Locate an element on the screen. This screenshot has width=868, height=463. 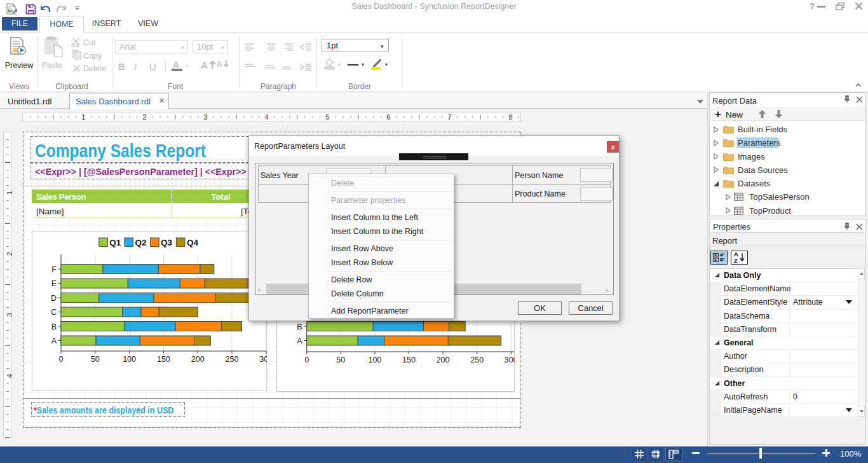
svg-text: Q3 is located at coordinates (166, 243).